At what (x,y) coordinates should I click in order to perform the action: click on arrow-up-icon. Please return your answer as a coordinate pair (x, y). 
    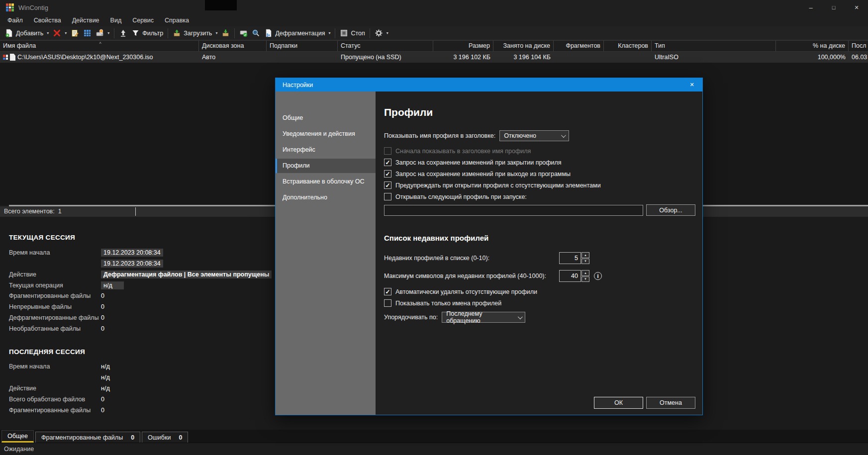
    Looking at the image, I should click on (123, 33).